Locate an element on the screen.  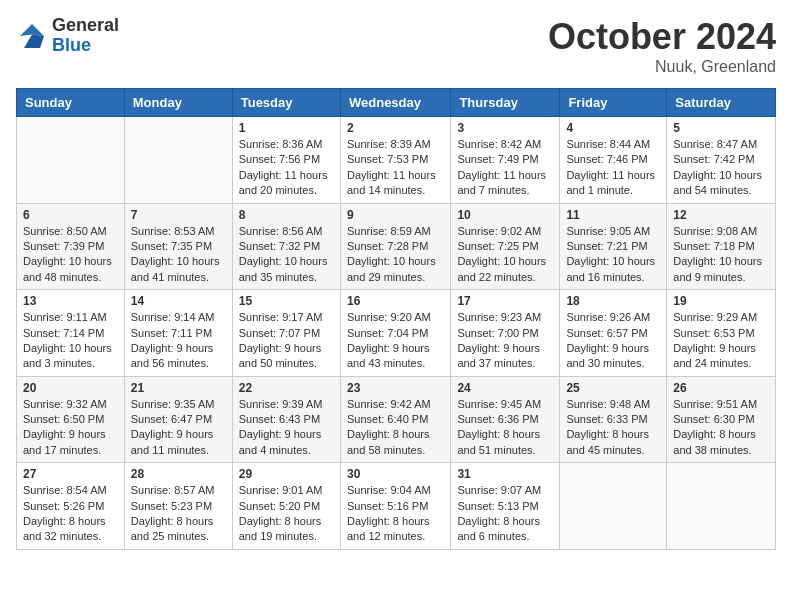
cell-content: Sunrise: 9:23 AMSunset: 7:00 PMDaylight:… is located at coordinates (505, 341).